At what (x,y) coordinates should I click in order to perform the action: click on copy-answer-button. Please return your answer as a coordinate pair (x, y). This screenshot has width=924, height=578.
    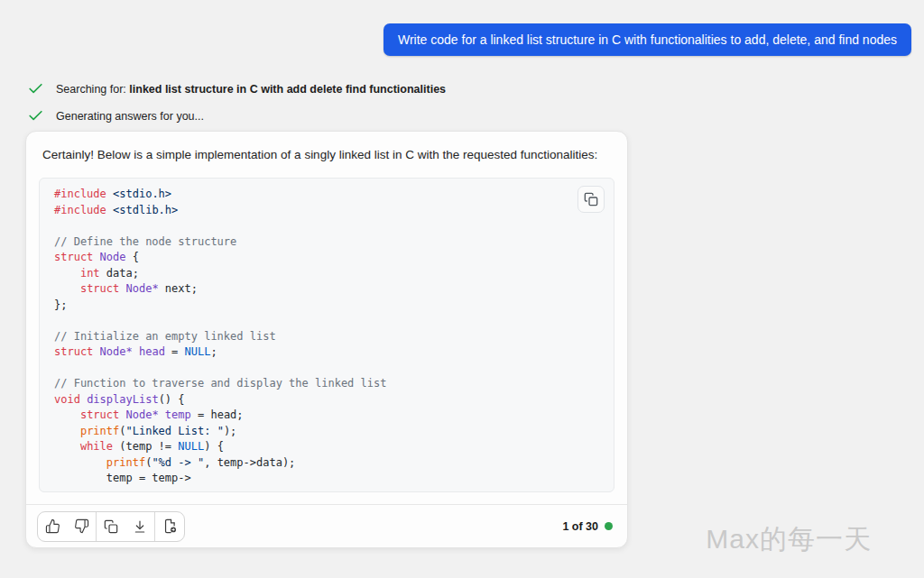
    Looking at the image, I should click on (111, 527).